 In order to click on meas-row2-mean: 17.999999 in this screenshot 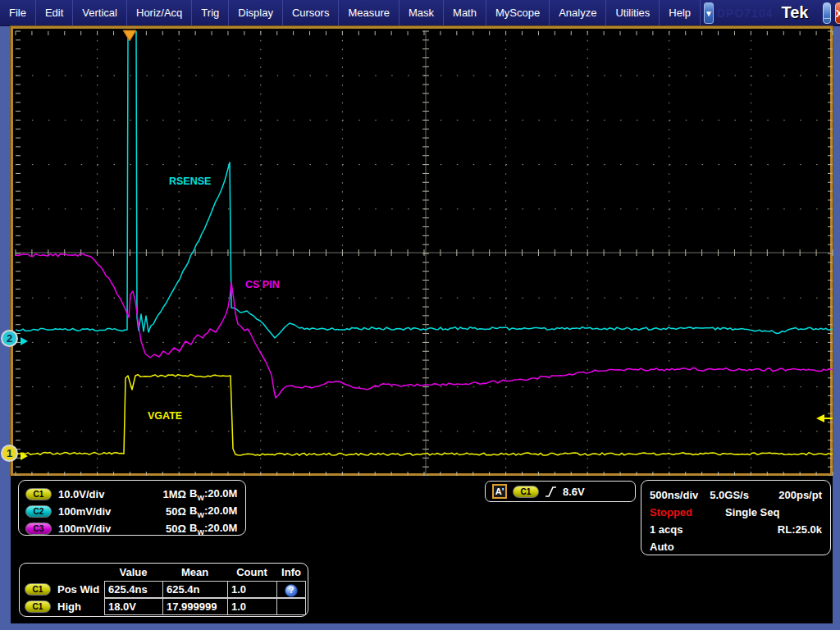, I will do `click(195, 607)`.